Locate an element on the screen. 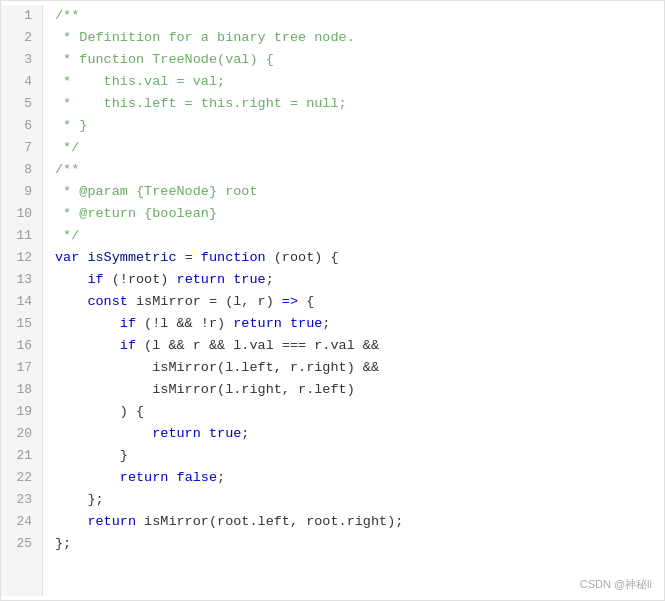 Image resolution: width=665 pixels, height=601 pixels. line-number: 10 is located at coordinates (22, 214).